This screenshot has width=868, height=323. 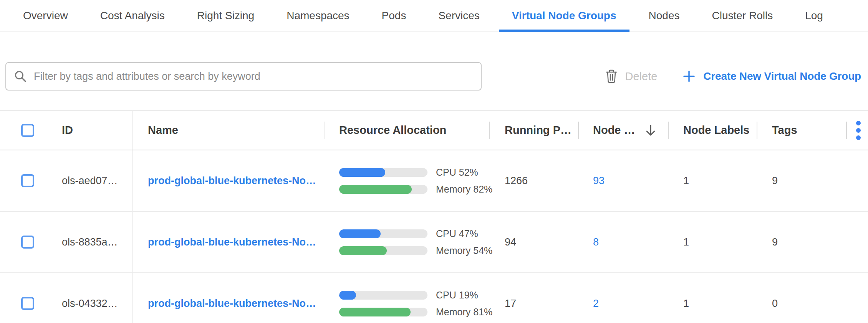 What do you see at coordinates (734, 76) in the screenshot?
I see `toolbar-actions: Delete Create New Virtual Node Group` at bounding box center [734, 76].